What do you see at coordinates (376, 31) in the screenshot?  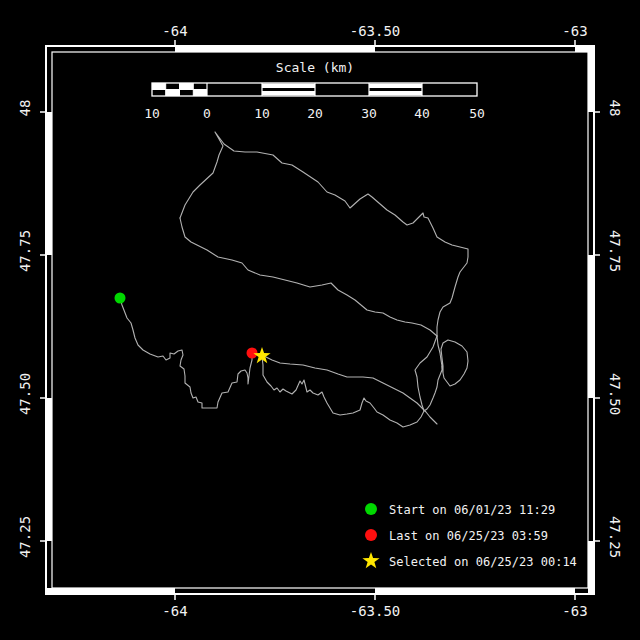 I see `top-axis-label: -63.50` at bounding box center [376, 31].